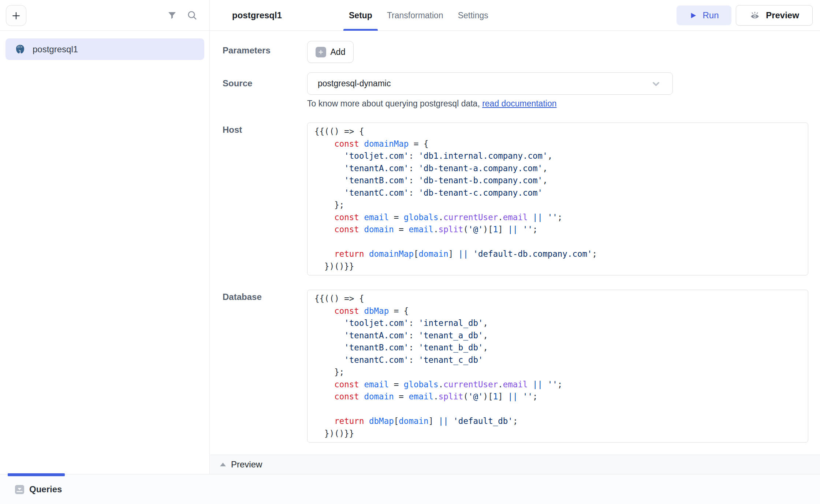 The image size is (820, 504). What do you see at coordinates (419, 15) in the screenshot?
I see `editor-tabs: SetupTransformationSettings` at bounding box center [419, 15].